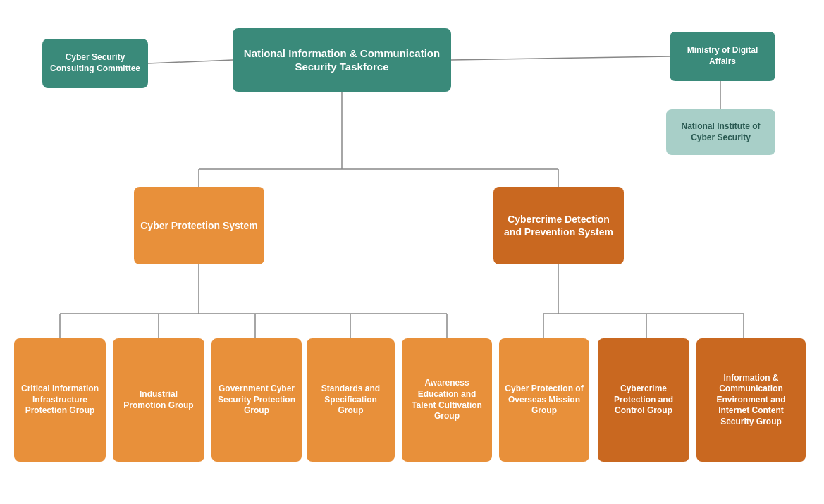 Image resolution: width=824 pixels, height=504 pixels. I want to click on iceisg-node: Information & Communication Environment …, so click(751, 400).